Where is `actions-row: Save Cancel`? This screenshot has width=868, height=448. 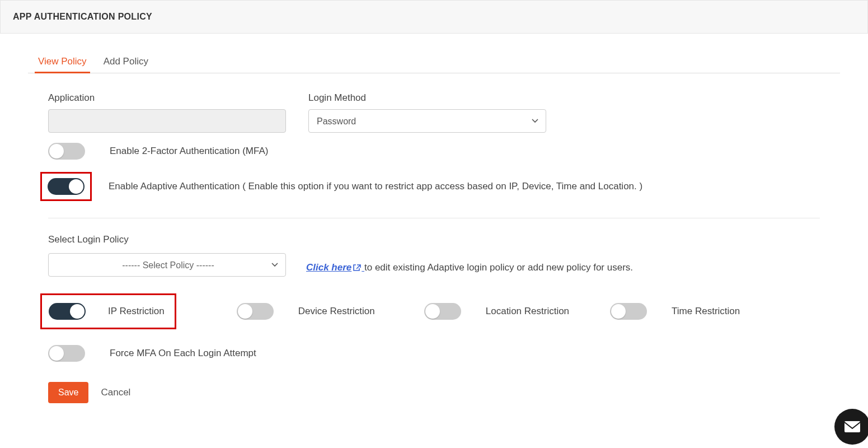
actions-row: Save Cancel is located at coordinates (434, 393).